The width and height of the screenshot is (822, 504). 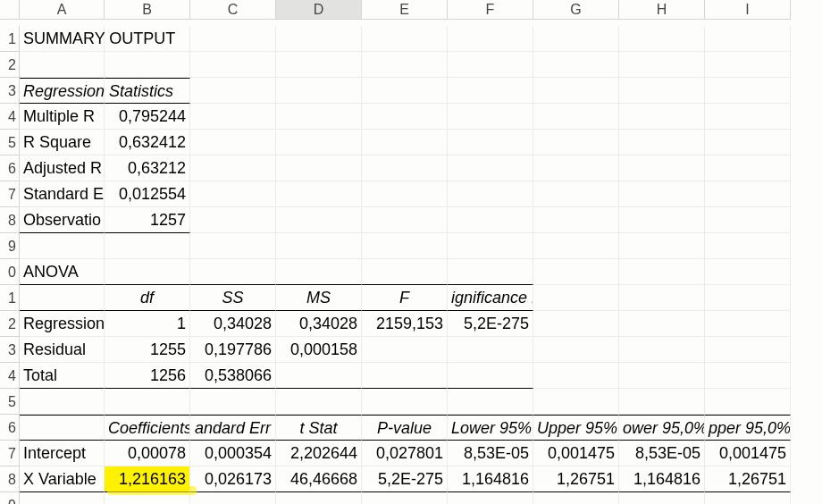 I want to click on coef-col: t Stat, so click(x=319, y=427).